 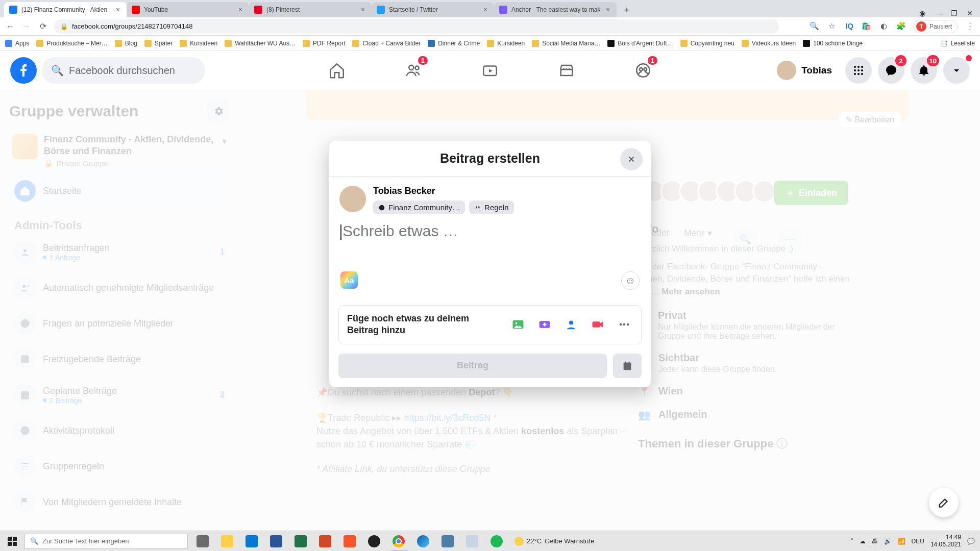 What do you see at coordinates (454, 43) in the screenshot?
I see `bookmark-item: Dinner & Crime` at bounding box center [454, 43].